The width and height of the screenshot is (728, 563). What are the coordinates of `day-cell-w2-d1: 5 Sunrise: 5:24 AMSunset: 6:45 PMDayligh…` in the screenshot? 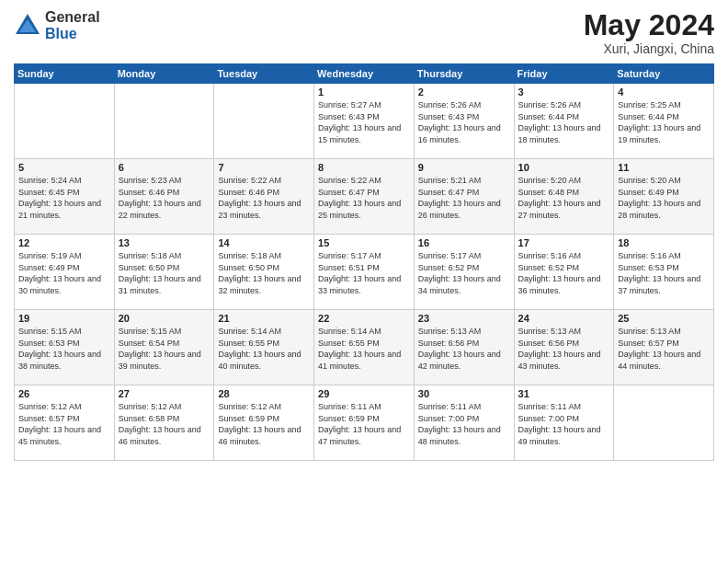 It's located at (64, 197).